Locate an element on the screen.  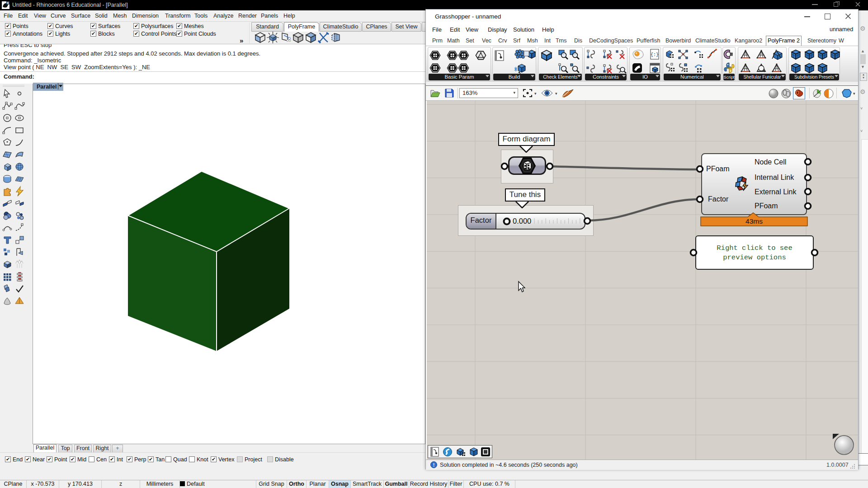
svg-text: 6 is located at coordinates (8, 3).